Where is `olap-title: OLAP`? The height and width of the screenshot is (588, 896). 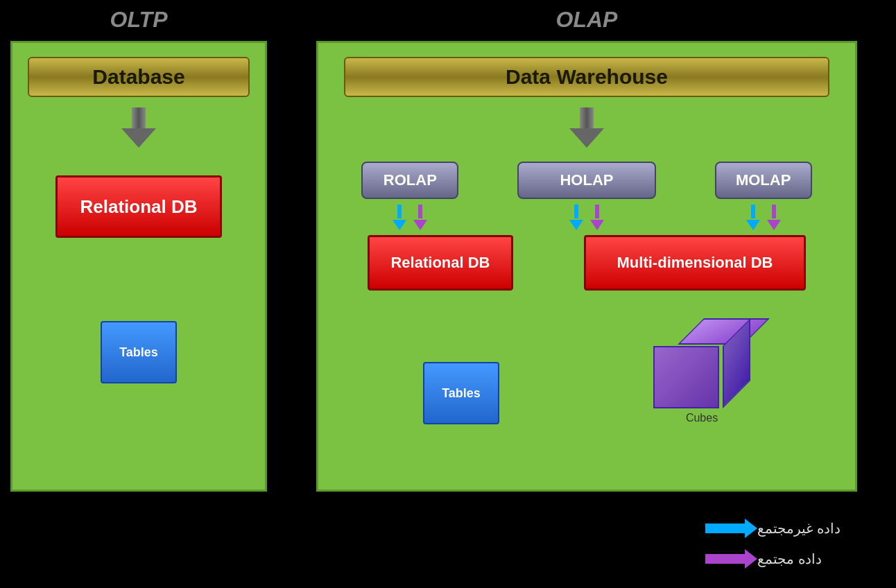 olap-title: OLAP is located at coordinates (587, 19).